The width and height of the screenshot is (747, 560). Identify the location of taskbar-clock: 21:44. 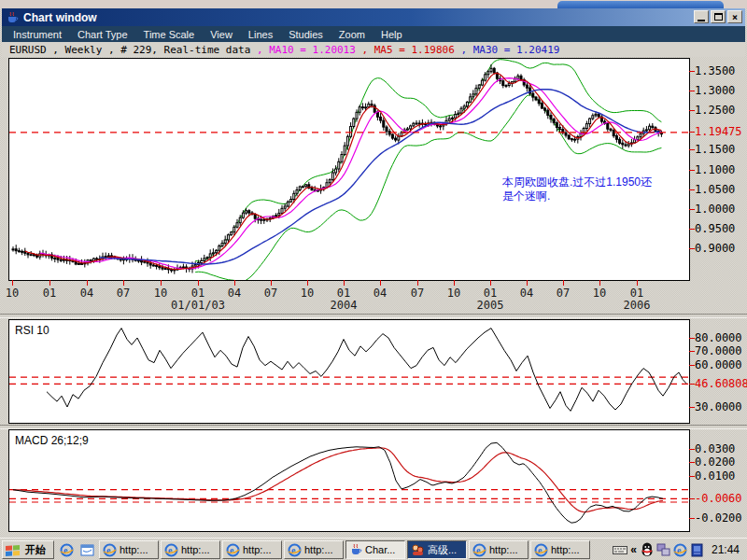
(726, 550).